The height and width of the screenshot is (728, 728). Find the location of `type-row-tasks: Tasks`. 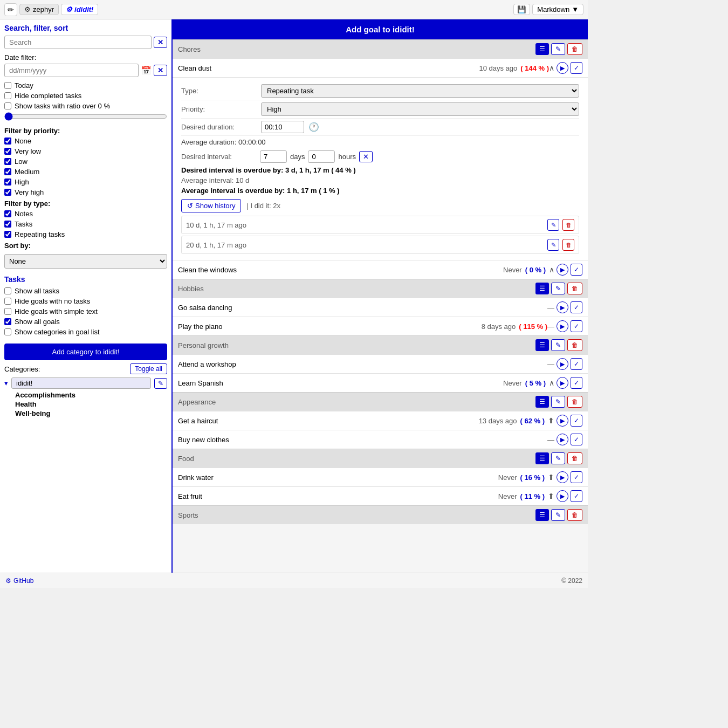

type-row-tasks: Tasks is located at coordinates (86, 224).